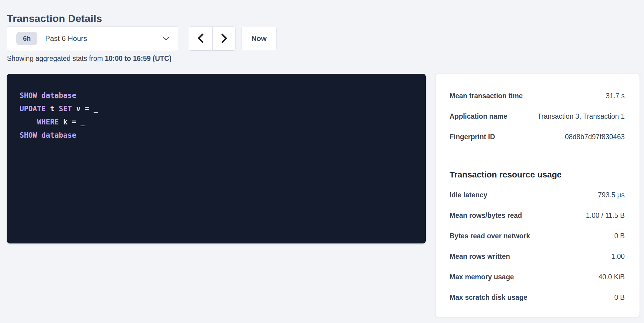  What do you see at coordinates (537, 215) in the screenshot?
I see `detail-row-mean-rows-bytes-read: Mean rows/bytes read 1.00 / 11.5 B` at bounding box center [537, 215].